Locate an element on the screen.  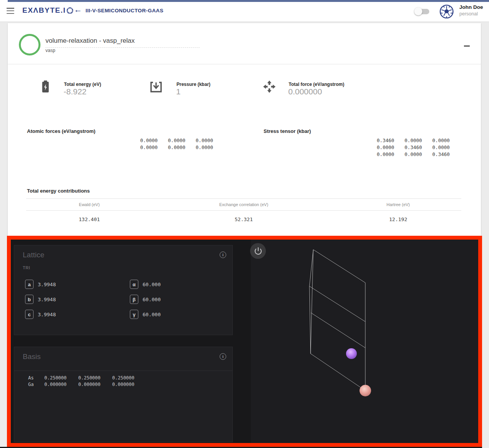
job-title: volume-relaxation - vasp_relax is located at coordinates (123, 42).